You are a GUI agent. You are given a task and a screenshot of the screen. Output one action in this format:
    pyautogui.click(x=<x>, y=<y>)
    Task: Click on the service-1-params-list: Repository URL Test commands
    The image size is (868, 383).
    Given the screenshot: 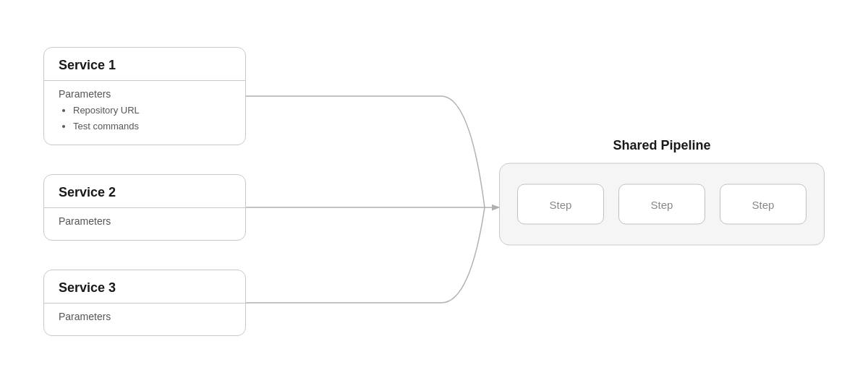 What is the action you would take?
    pyautogui.click(x=145, y=119)
    